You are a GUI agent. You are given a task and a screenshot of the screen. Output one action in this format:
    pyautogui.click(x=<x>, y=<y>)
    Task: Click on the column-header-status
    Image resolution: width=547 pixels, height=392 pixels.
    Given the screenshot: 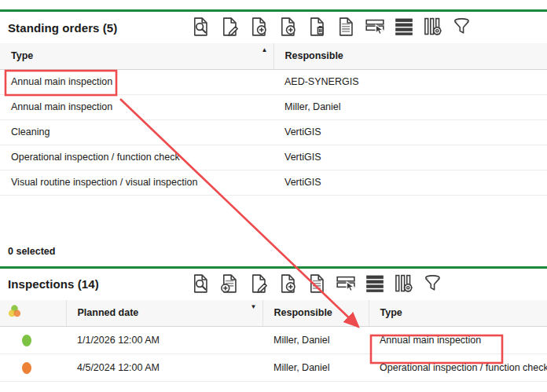 What is the action you would take?
    pyautogui.click(x=33, y=313)
    